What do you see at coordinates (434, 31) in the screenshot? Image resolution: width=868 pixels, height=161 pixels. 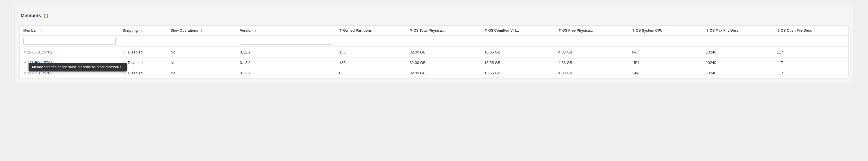 I see `table-header-row: Member ⇕ Scripting ⇕ Slow Operations ⇕ V…` at bounding box center [434, 31].